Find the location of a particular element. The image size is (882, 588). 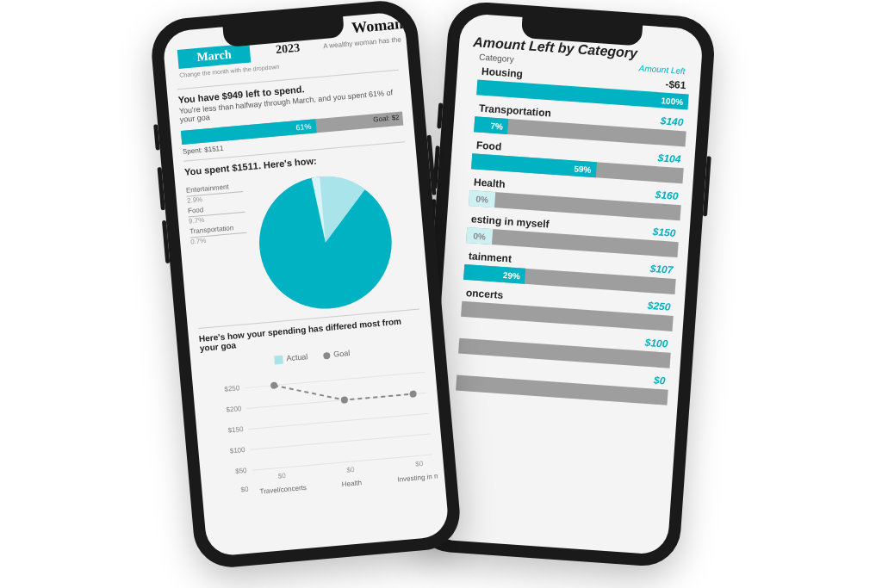

category-amount: $140 is located at coordinates (672, 121).